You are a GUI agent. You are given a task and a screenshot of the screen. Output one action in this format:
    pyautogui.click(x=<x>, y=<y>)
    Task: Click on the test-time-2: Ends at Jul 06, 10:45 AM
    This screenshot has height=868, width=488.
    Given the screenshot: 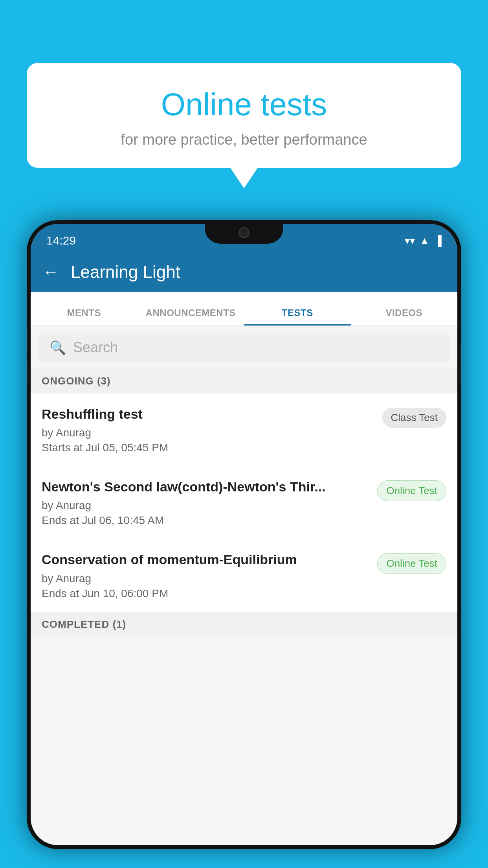 What is the action you would take?
    pyautogui.click(x=205, y=520)
    